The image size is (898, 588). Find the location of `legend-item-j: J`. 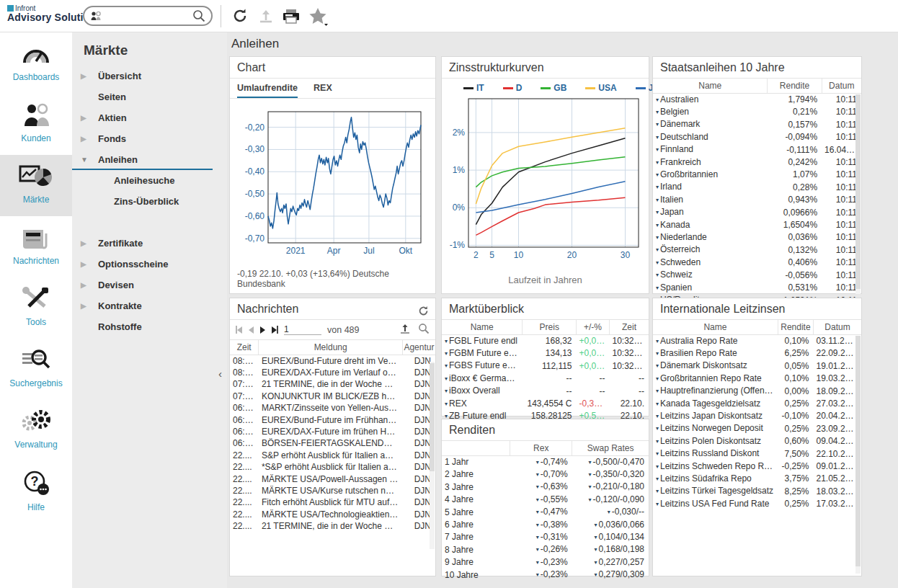

legend-item-j: J is located at coordinates (644, 88).